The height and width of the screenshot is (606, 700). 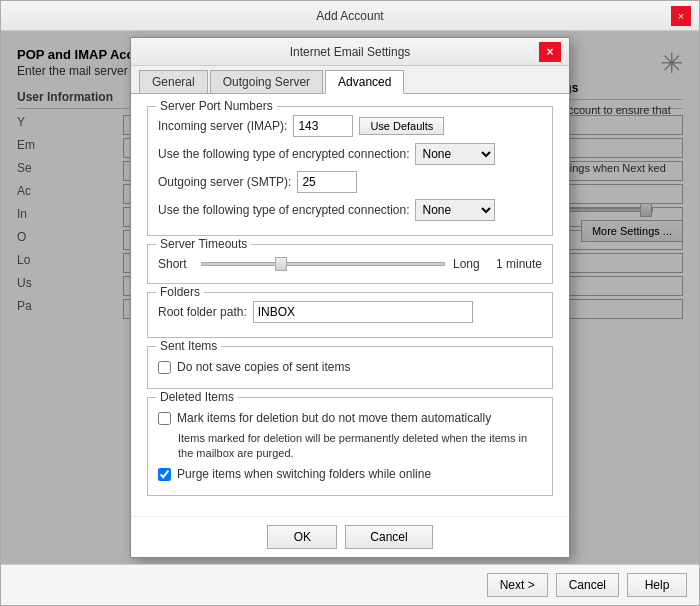 I want to click on server-timeouts-label: Server Timeouts, so click(x=204, y=244).